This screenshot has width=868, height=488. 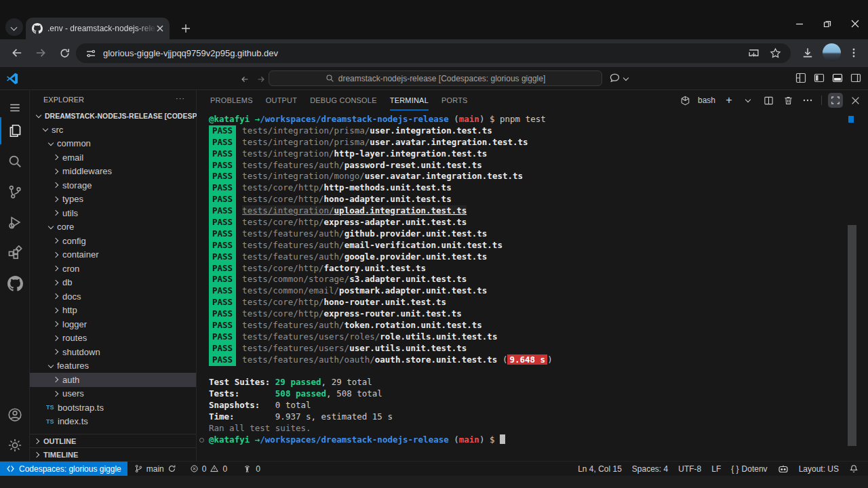 What do you see at coordinates (113, 130) in the screenshot?
I see `tree-item-src: src` at bounding box center [113, 130].